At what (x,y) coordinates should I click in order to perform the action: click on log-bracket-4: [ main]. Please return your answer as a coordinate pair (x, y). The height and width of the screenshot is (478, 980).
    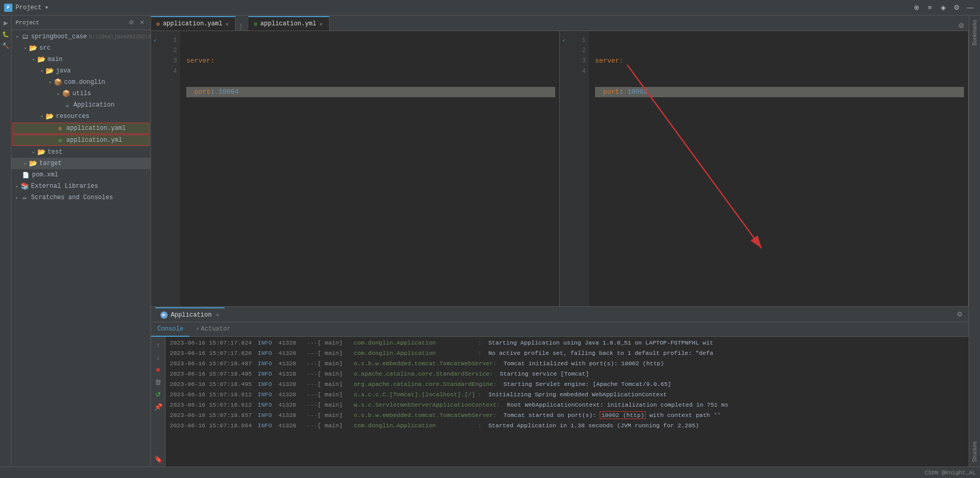
    Looking at the image, I should click on (336, 374).